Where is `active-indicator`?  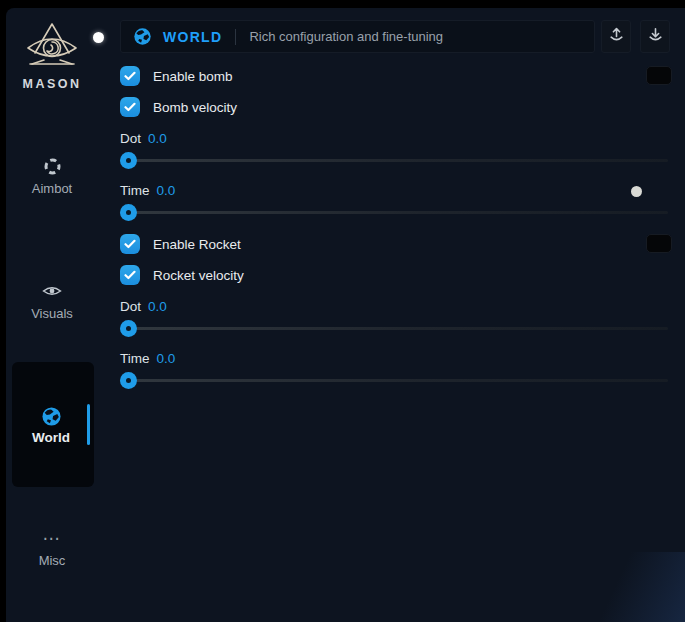 active-indicator is located at coordinates (88, 424).